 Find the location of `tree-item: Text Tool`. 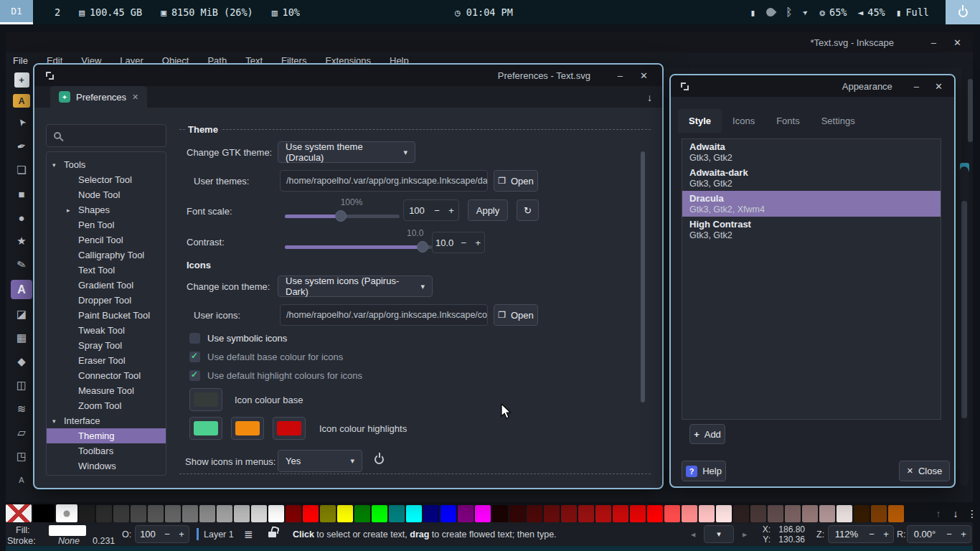

tree-item: Text Tool is located at coordinates (106, 270).